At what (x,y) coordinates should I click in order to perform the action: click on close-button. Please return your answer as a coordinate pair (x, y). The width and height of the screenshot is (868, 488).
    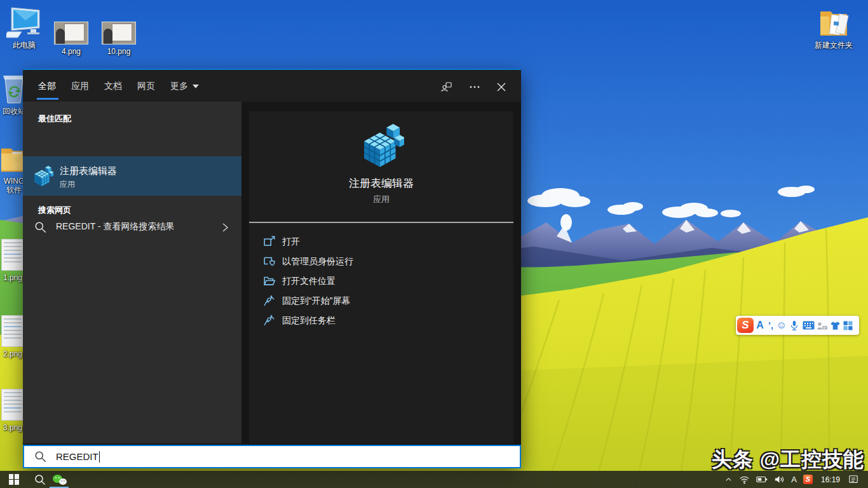
    Looking at the image, I should click on (501, 87).